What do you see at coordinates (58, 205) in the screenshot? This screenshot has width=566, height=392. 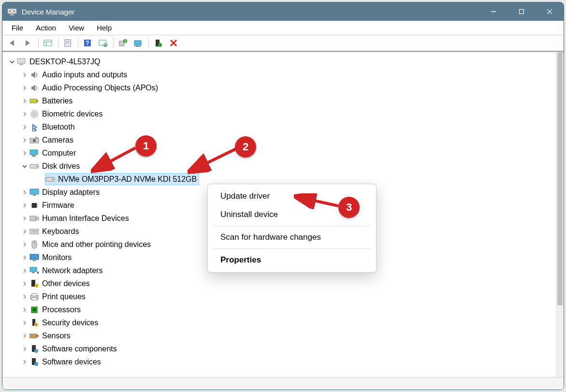 I see `tree-category-label: Firmware` at bounding box center [58, 205].